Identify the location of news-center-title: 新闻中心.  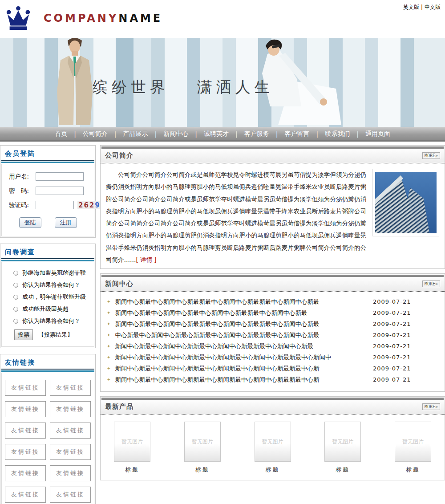
(119, 284).